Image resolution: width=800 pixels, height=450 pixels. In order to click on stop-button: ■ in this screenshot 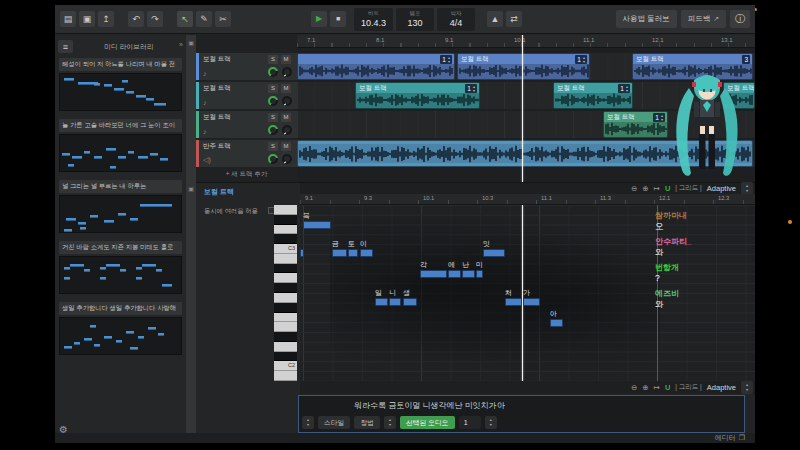, I will do `click(338, 19)`.